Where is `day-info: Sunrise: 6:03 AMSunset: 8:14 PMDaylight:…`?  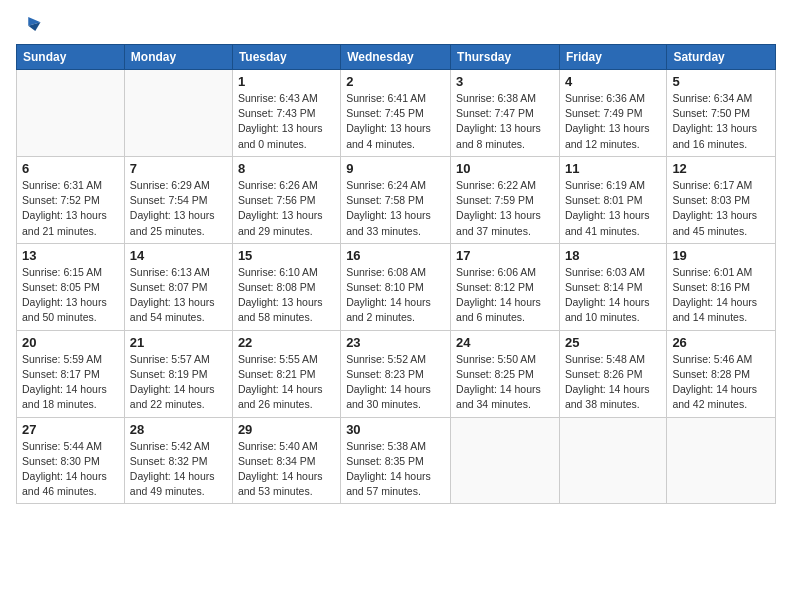
day-info: Sunrise: 6:03 AMSunset: 8:14 PMDaylight:… is located at coordinates (613, 296).